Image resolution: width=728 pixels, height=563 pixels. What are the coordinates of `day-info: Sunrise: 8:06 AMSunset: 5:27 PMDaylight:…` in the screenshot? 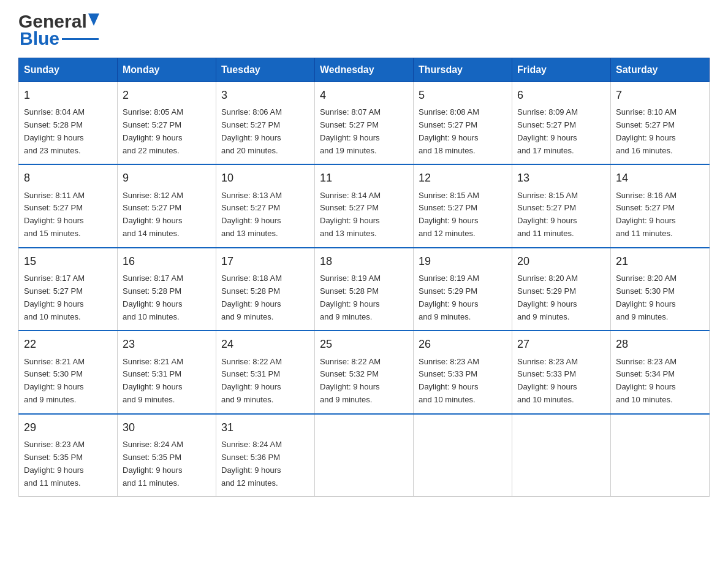 It's located at (251, 131).